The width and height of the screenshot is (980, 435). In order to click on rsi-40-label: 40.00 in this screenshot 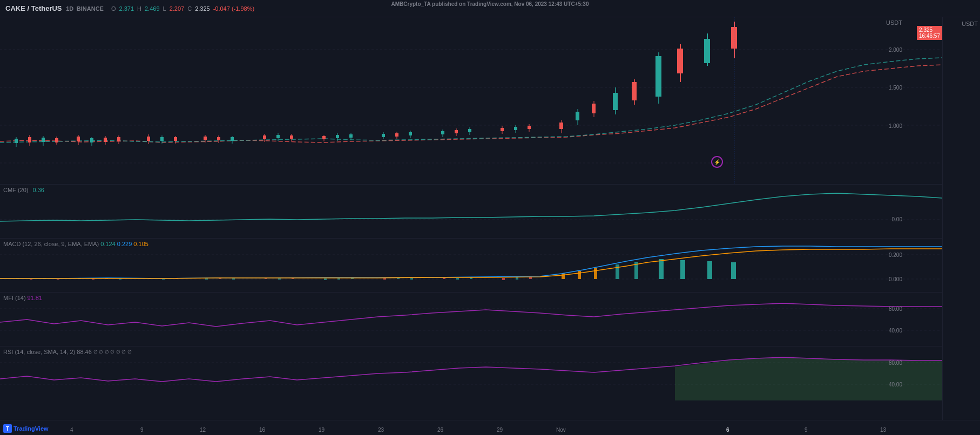, I will do `click(895, 384)`.